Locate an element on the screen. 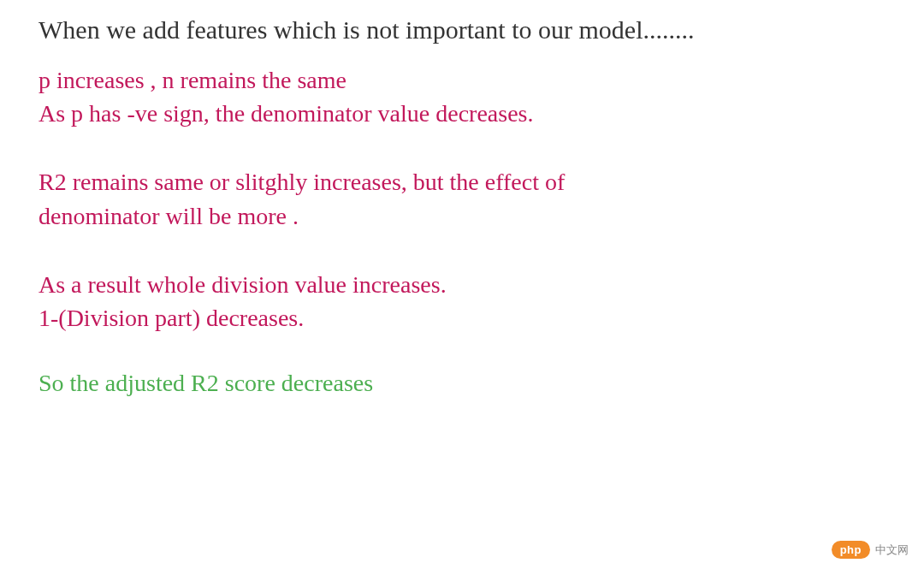 Image resolution: width=924 pixels, height=569 pixels. paragraph-3: As a result whole division value increas… is located at coordinates (462, 302).